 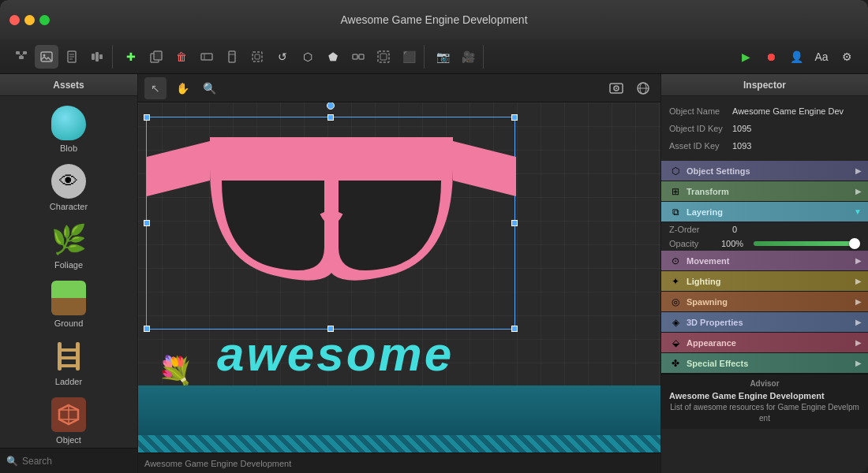 I want to click on asset-item-blob: Blob, so click(x=69, y=128).